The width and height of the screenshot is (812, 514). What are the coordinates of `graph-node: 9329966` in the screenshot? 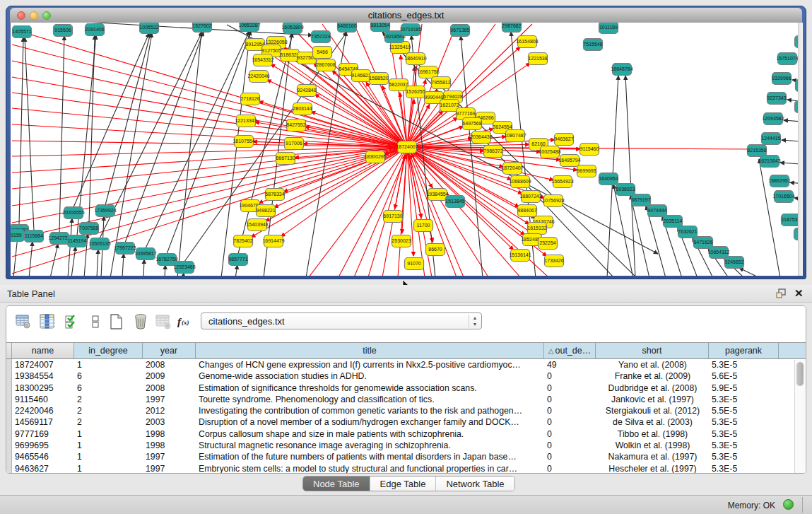 It's located at (782, 79).